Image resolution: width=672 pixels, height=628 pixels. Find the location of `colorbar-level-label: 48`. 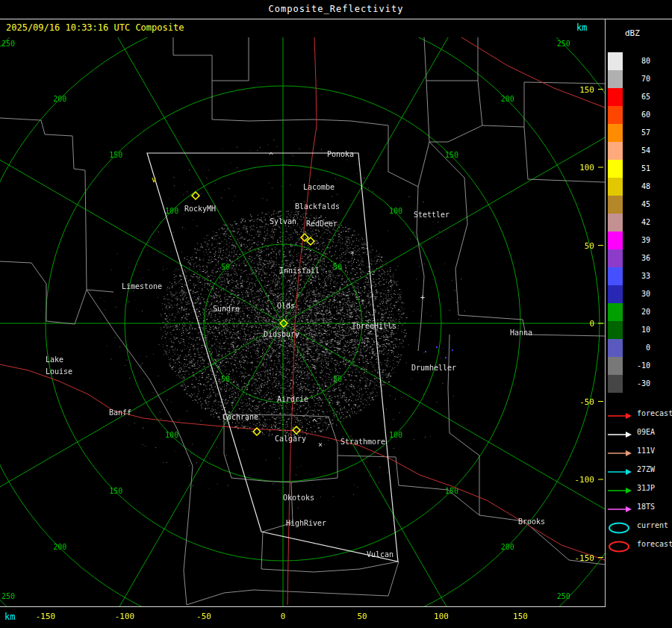

colorbar-level-label: 48 is located at coordinates (639, 187).